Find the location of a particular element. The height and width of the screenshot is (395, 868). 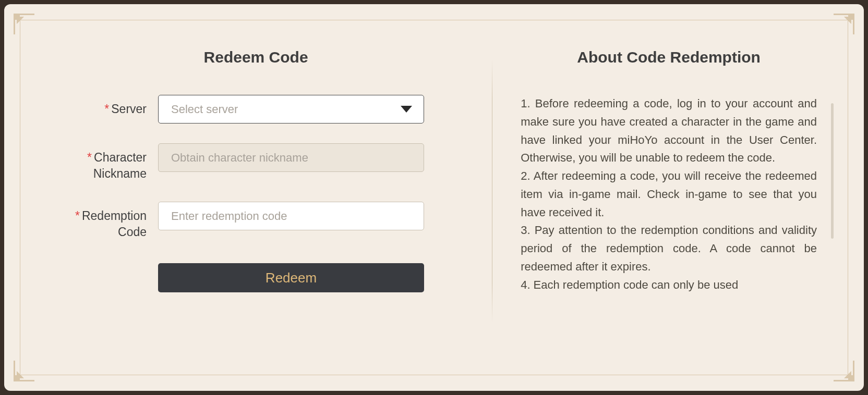

fade-overlay is located at coordinates (669, 324).